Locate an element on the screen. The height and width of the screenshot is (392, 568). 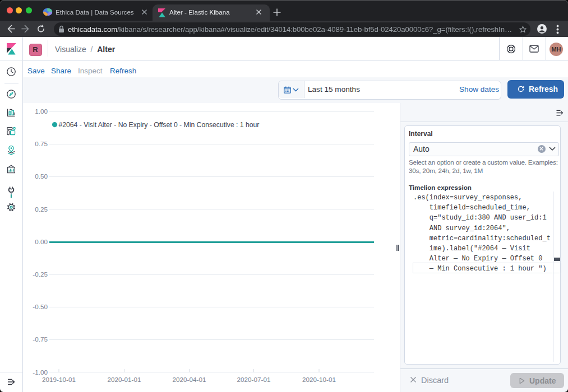
svg-text: -0.25 is located at coordinates (40, 274).